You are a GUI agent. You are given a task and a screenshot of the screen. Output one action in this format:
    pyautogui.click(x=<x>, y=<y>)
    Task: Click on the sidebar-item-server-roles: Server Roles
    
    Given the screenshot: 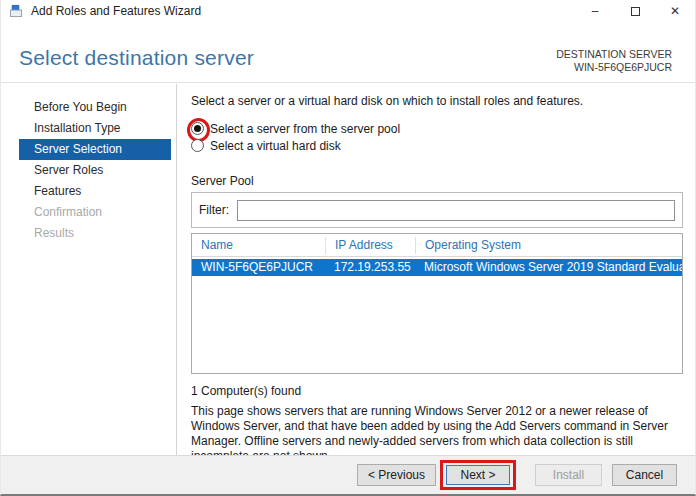 What is the action you would take?
    pyautogui.click(x=95, y=170)
    